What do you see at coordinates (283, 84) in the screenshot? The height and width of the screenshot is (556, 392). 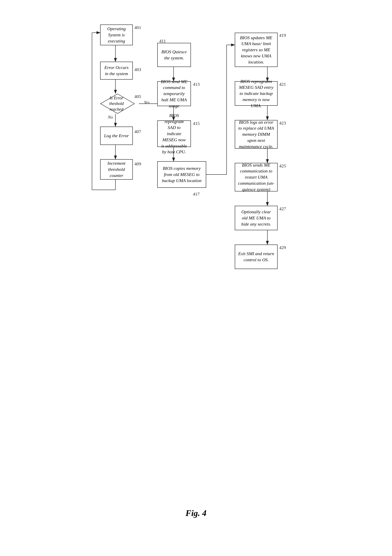 I see `ref-421: 421` at bounding box center [283, 84].